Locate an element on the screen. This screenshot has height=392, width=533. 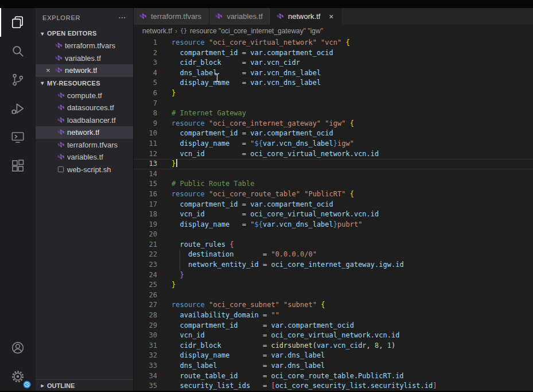
line-number: 34 is located at coordinates (146, 377).